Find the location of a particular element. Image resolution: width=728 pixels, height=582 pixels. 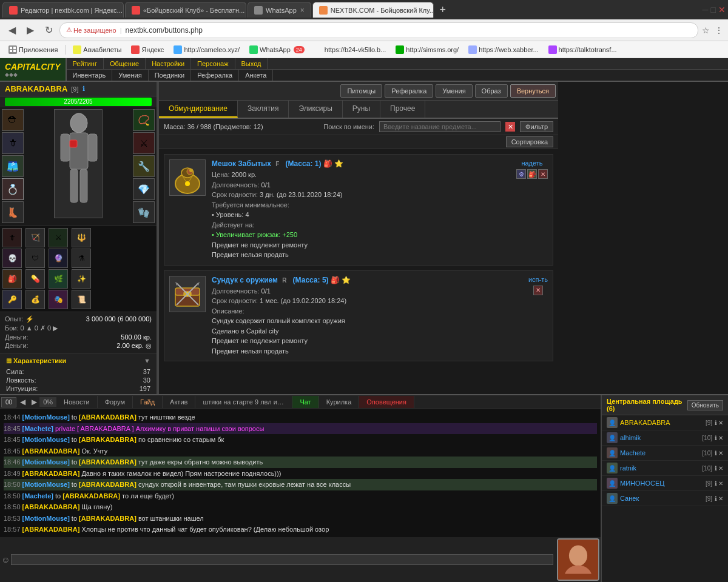

menu-button: ⋮ is located at coordinates (719, 30).